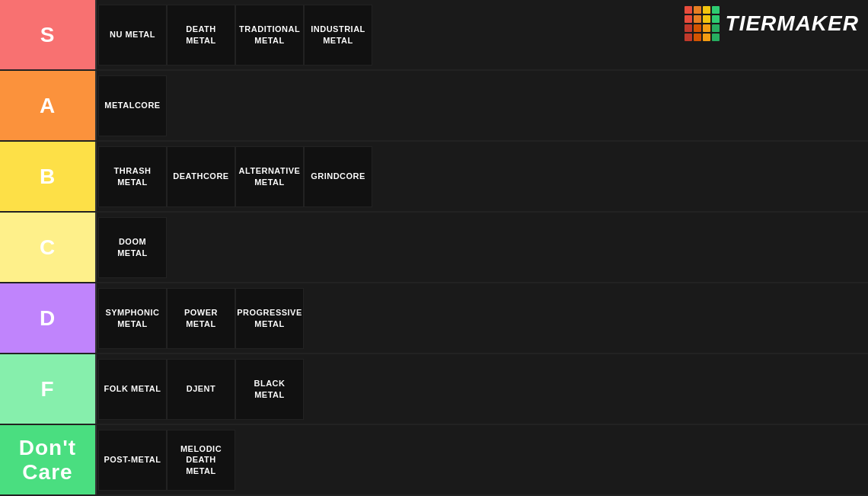 The height and width of the screenshot is (496, 868). I want to click on logo-maker: MAKeR, so click(818, 23).